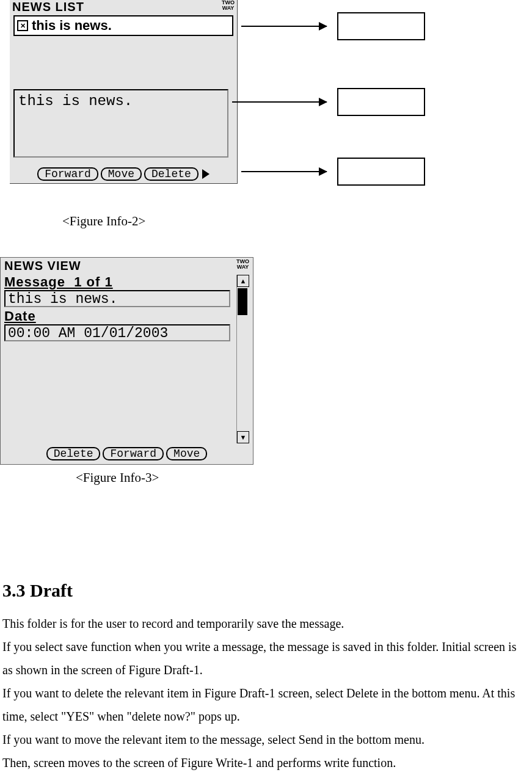  I want to click on checkbox-icon: ✕, so click(23, 26).